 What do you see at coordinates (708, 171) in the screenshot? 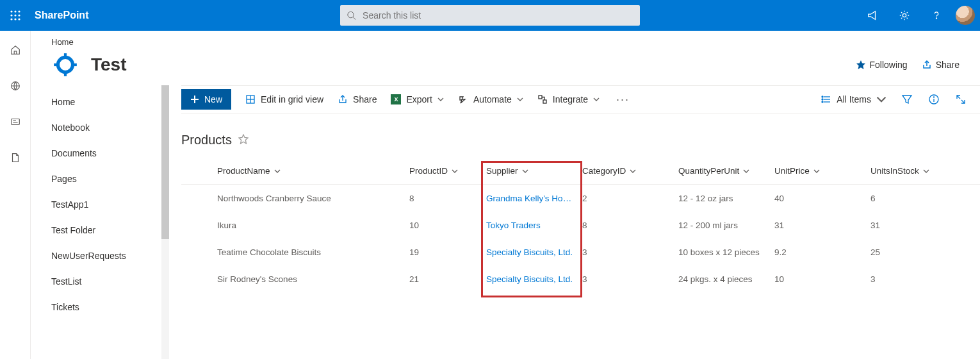
I see `column-header-label: QuantityPerUnit` at bounding box center [708, 171].